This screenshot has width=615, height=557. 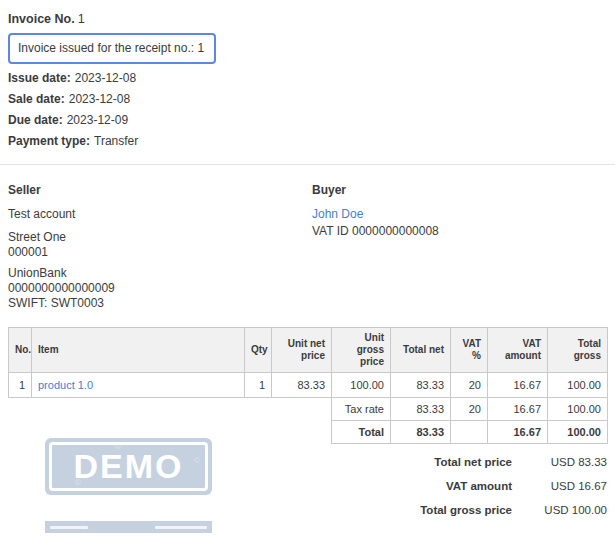 What do you see at coordinates (20, 350) in the screenshot?
I see `header-no: No.` at bounding box center [20, 350].